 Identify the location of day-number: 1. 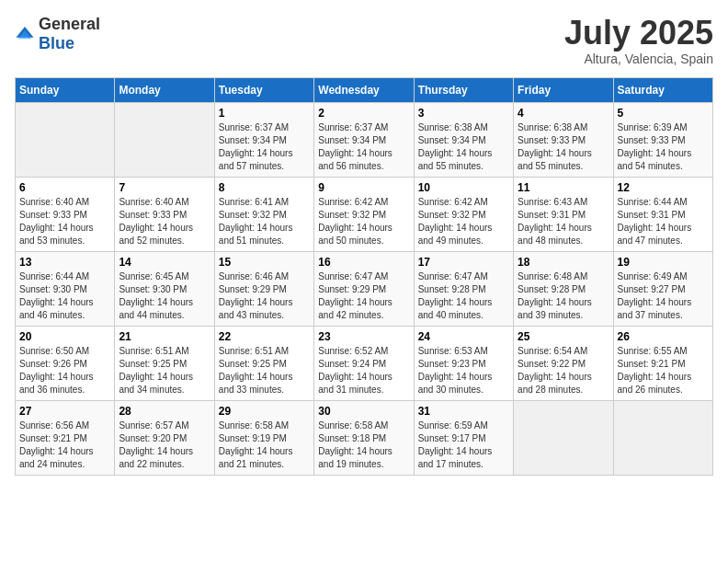
(265, 113).